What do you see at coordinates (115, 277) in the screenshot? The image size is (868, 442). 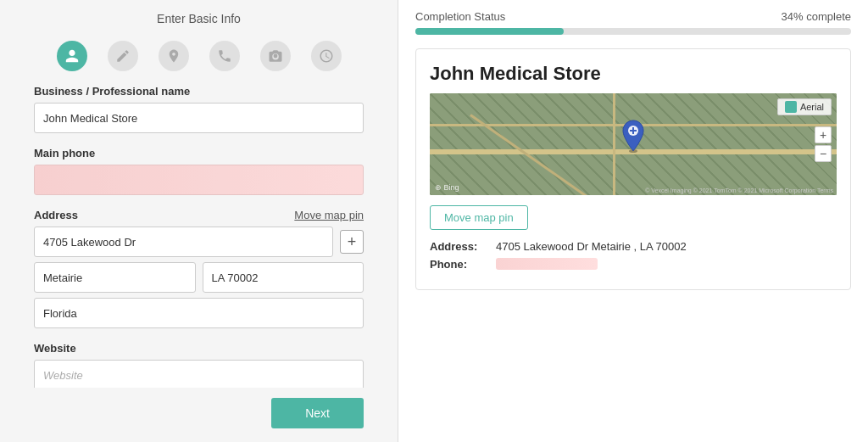 I see `city-input` at bounding box center [115, 277].